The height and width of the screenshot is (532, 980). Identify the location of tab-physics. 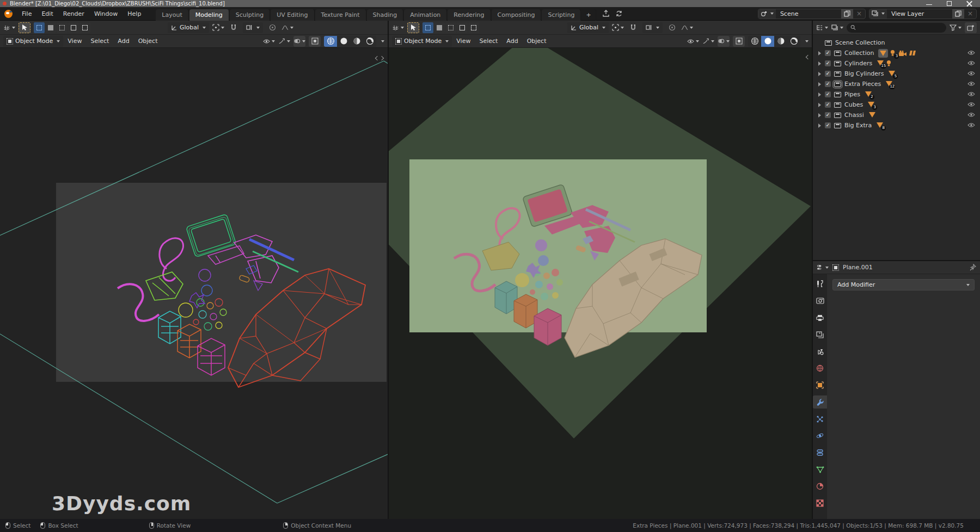
(820, 436).